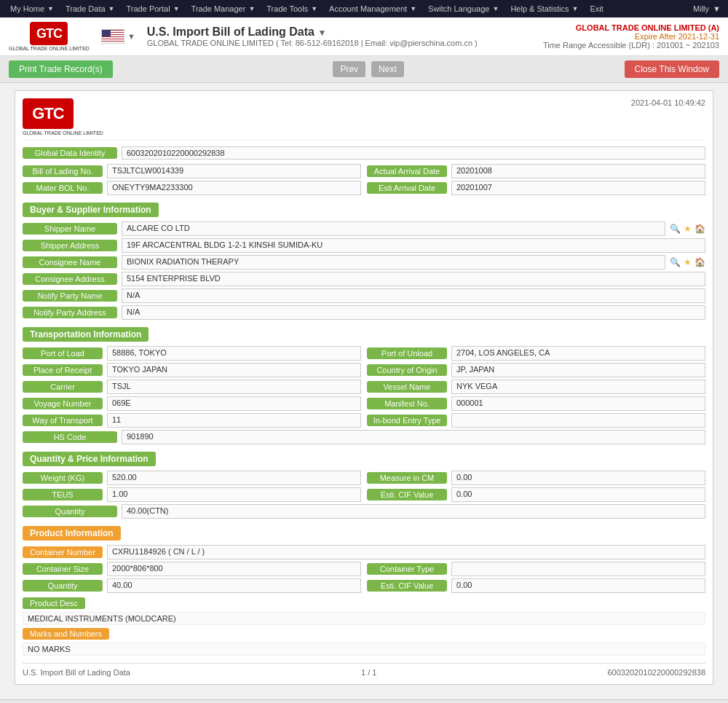 The width and height of the screenshot is (728, 703). I want to click on card-gtc-badge: GTC, so click(48, 114).